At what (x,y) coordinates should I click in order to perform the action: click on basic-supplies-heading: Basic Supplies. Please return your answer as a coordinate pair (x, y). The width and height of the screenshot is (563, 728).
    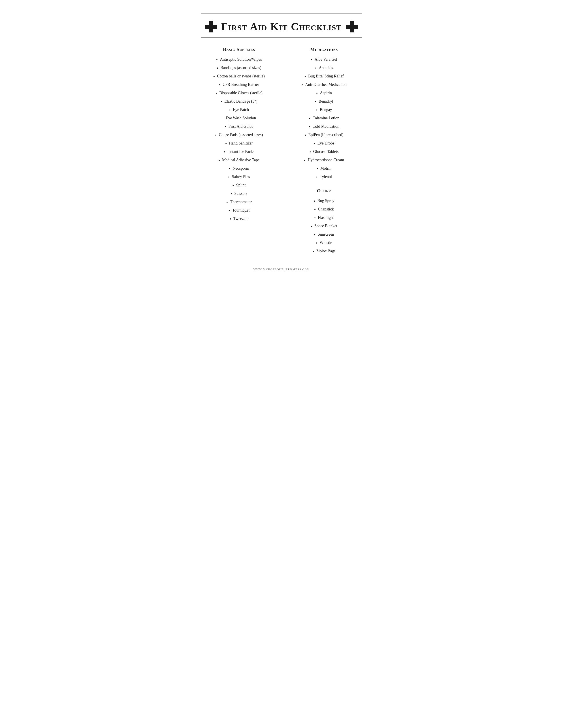
    Looking at the image, I should click on (239, 49).